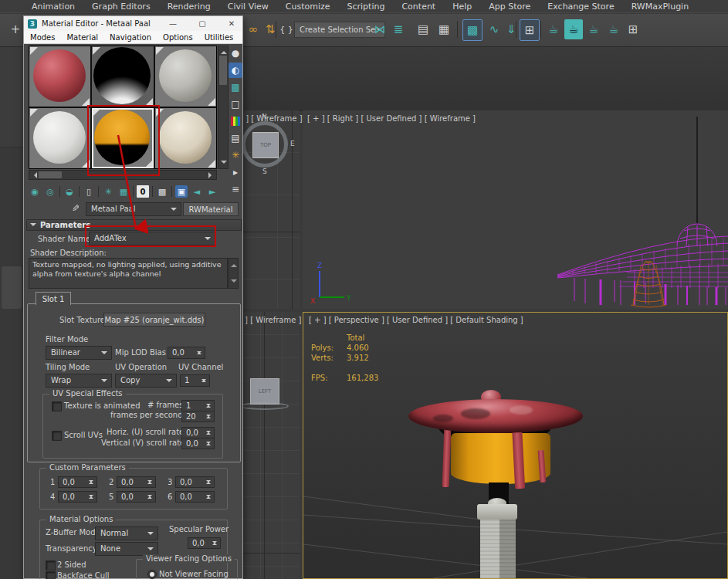 Image resolution: width=728 pixels, height=579 pixels. What do you see at coordinates (123, 174) in the screenshot?
I see `samples-hscrollbar` at bounding box center [123, 174].